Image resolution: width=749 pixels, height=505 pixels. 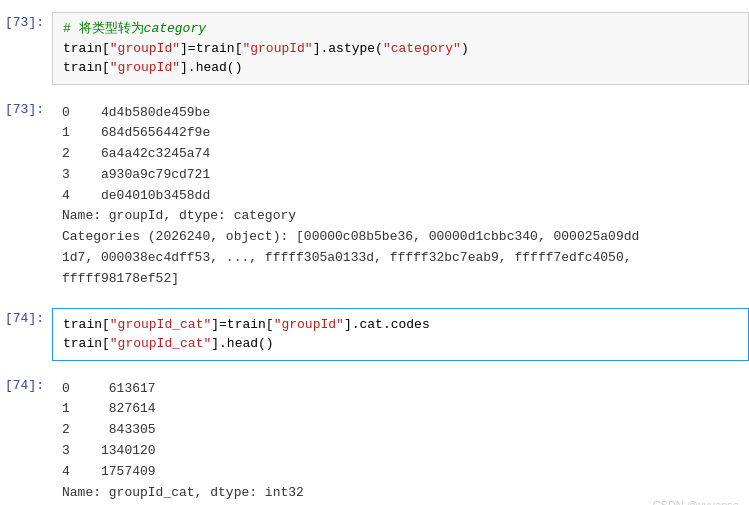 I want to click on output-line-14: 4 1757409, so click(x=400, y=472).